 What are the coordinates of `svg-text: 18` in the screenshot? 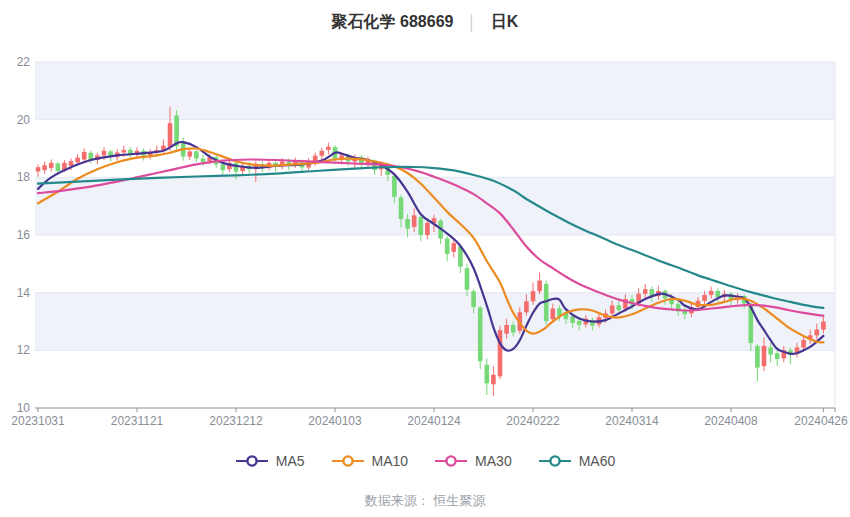 It's located at (24, 177).